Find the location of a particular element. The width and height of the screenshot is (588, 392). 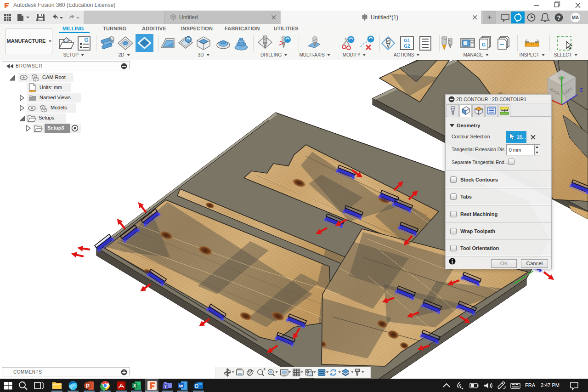

svg-text: T is located at coordinates (165, 387).